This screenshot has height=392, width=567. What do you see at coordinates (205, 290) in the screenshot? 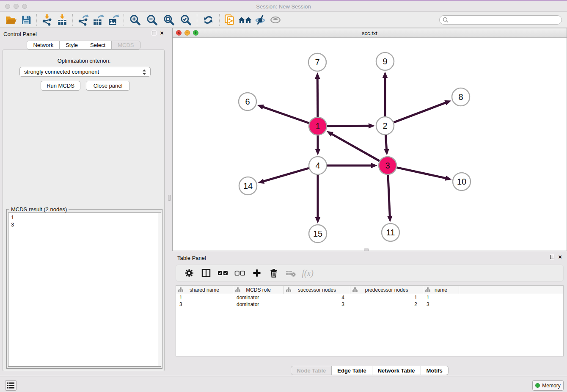
I see `column-header-shared-name: shared name` at bounding box center [205, 290].